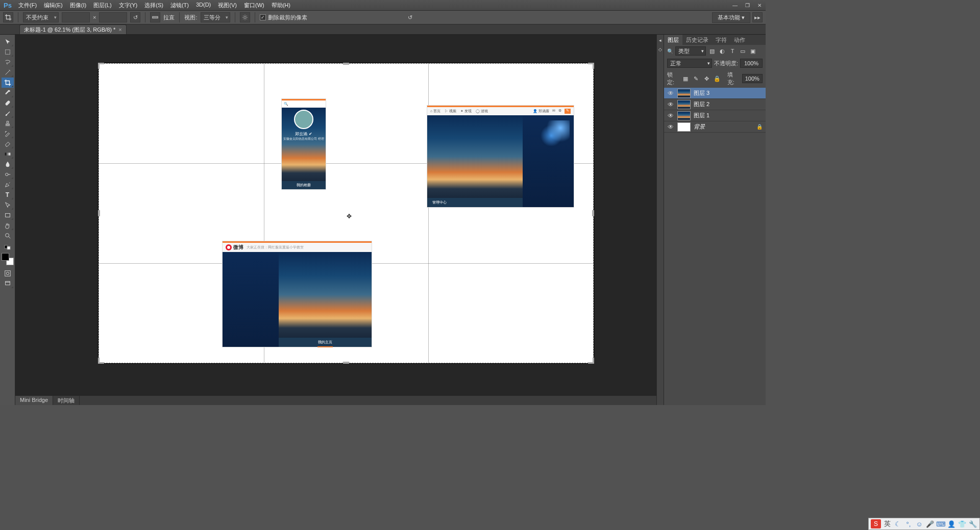 The width and height of the screenshot is (980, 530). Describe the element at coordinates (699, 127) in the screenshot. I see `layer-name: 背景` at that location.